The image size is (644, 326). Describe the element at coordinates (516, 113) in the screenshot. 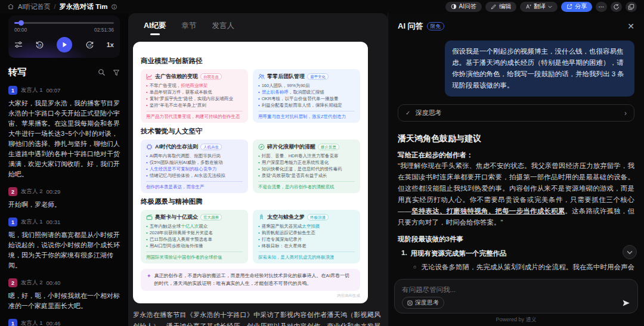

I see `deep-think-collapsed-row: ✓ 深度思考 ›` at that location.